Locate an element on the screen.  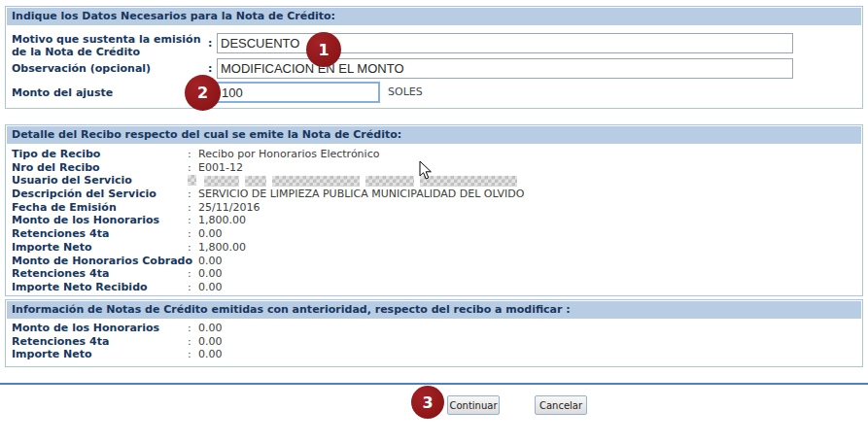
step-3-badge: 3 is located at coordinates (428, 402).